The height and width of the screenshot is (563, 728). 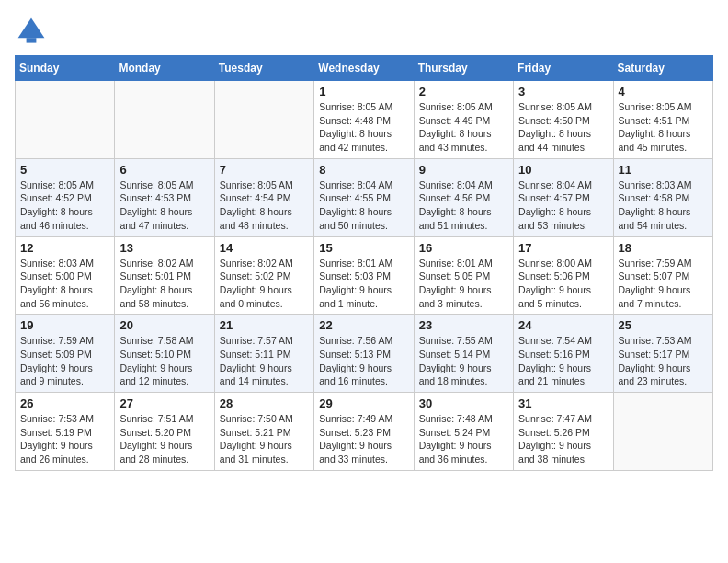 I want to click on day-number: 13, so click(x=164, y=248).